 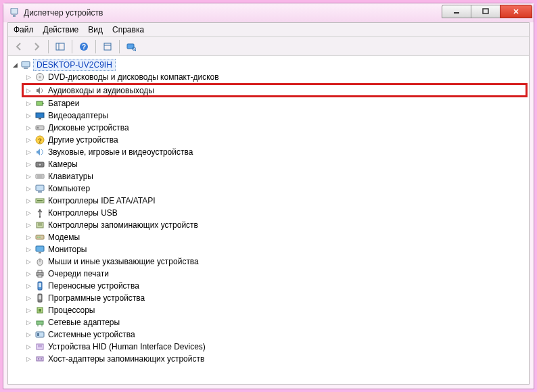 I want to click on tree-node: ▷Устройства HID (Human Interface Devices…, so click(x=275, y=347).